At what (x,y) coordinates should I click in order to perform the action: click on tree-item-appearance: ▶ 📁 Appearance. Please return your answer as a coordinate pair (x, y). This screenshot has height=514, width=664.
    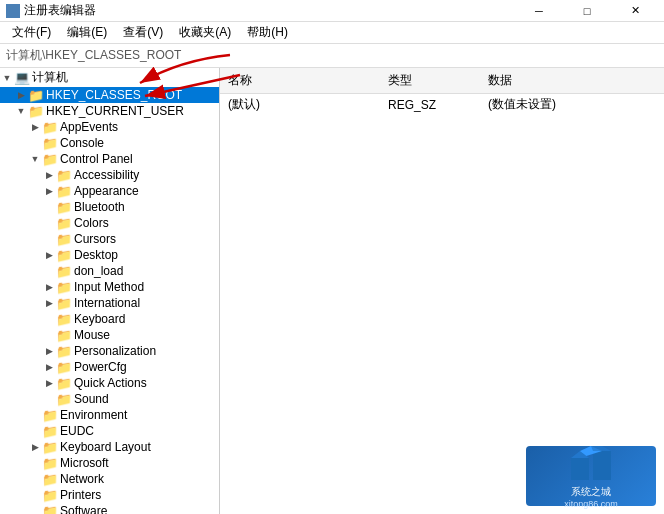
    Looking at the image, I should click on (110, 191).